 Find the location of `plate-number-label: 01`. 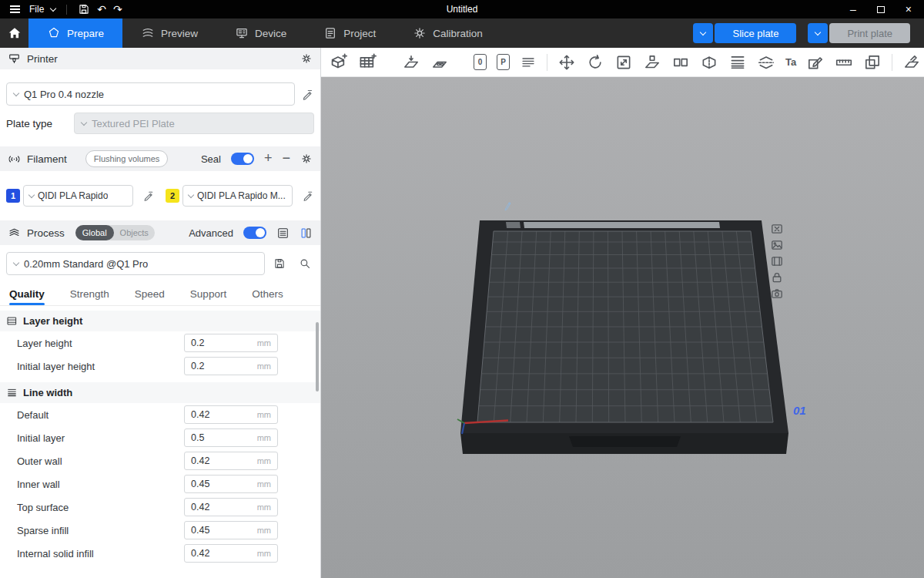

plate-number-label: 01 is located at coordinates (799, 410).